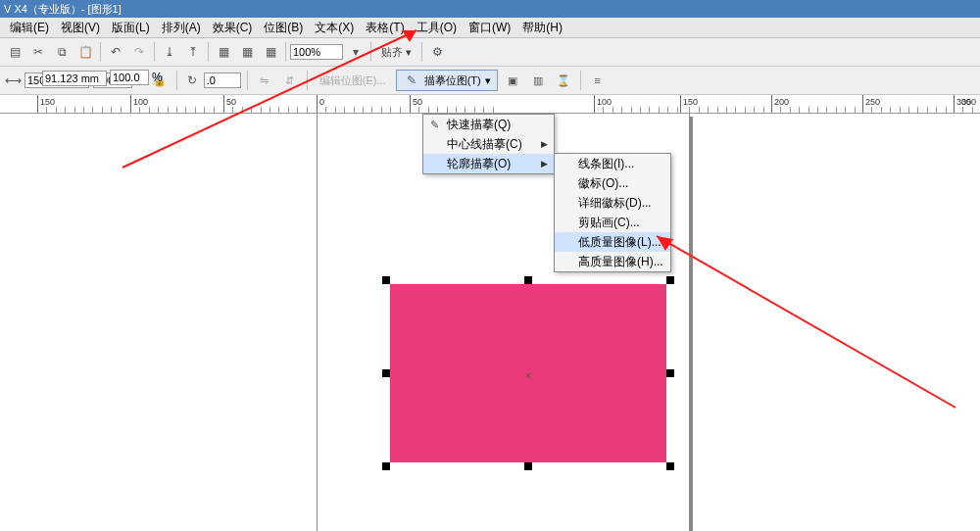 This screenshot has height=531, width=980. What do you see at coordinates (612, 262) in the screenshot?
I see `high-quality-image-item: 高质量图像(H)...` at bounding box center [612, 262].